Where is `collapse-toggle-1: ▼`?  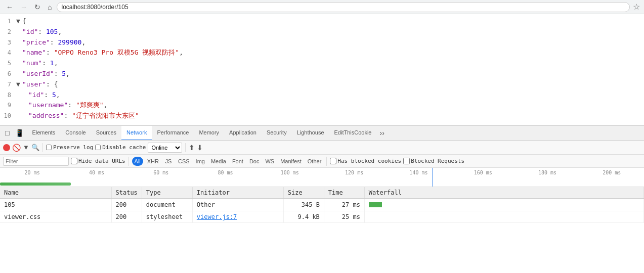 collapse-toggle-1: ▼ is located at coordinates (19, 21).